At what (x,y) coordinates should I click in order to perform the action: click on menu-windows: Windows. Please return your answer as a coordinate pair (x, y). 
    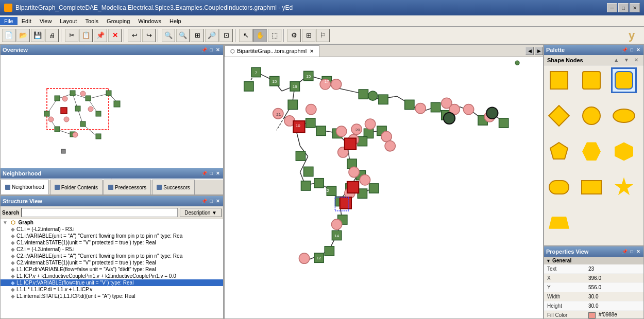
    Looking at the image, I should click on (149, 21).